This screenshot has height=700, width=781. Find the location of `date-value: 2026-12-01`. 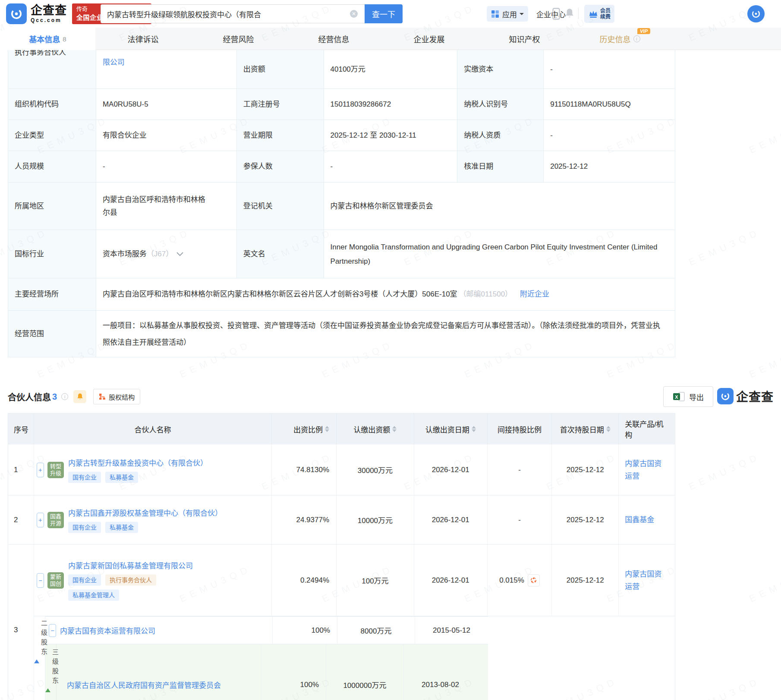

date-value: 2026-12-01 is located at coordinates (451, 580).